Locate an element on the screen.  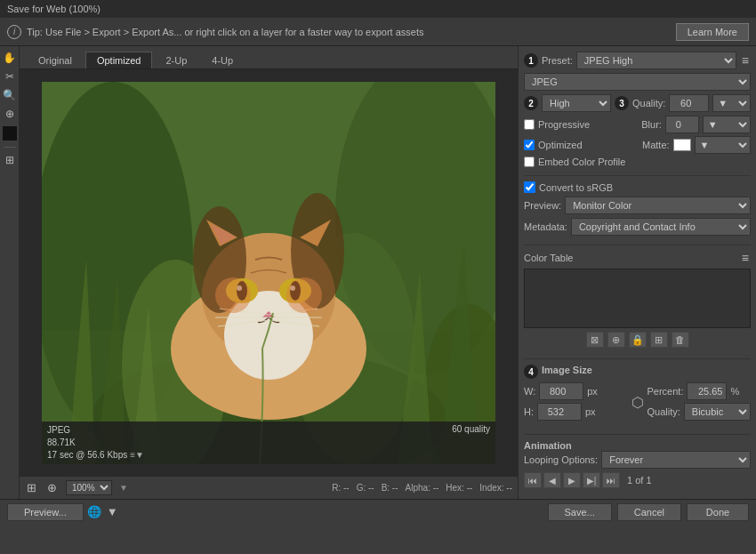
g-value: G: -- is located at coordinates (366, 487).